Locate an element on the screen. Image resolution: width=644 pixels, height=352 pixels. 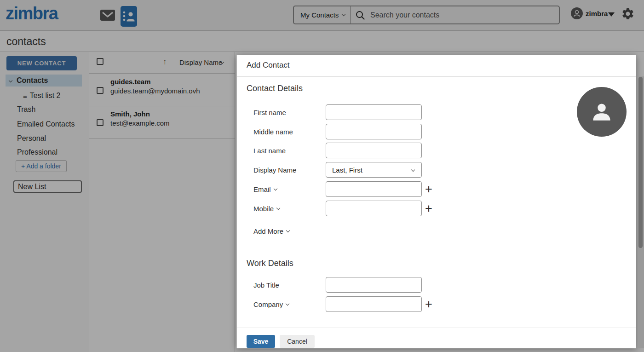
company-label-text: Company is located at coordinates (268, 305).